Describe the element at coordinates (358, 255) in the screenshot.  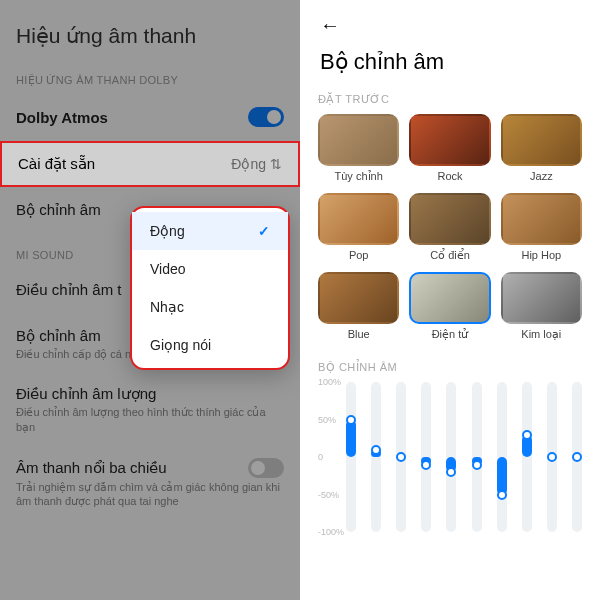
I see `preset-card-label: Pop` at that location.